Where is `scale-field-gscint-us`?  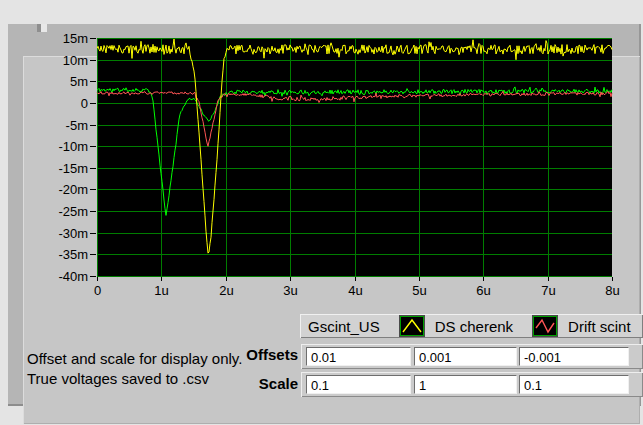
scale-field-gscint-us is located at coordinates (358, 384).